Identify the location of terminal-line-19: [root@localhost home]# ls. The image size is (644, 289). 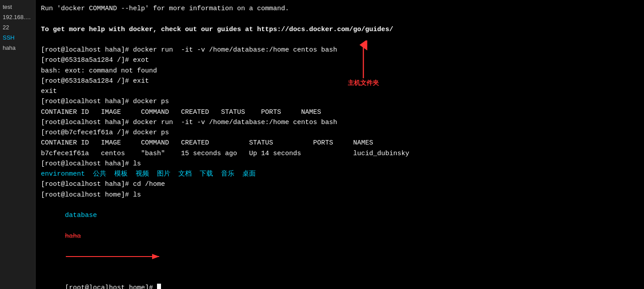
(340, 195).